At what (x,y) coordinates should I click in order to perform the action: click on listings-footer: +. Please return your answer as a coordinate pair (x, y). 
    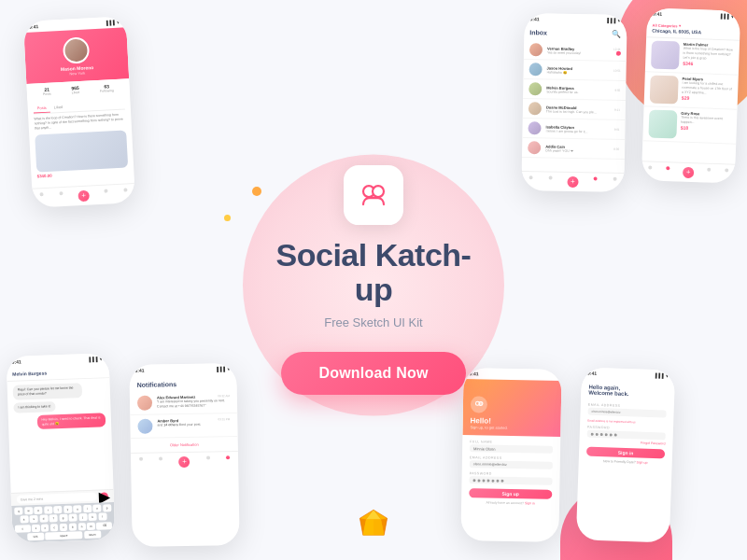
    Looking at the image, I should click on (689, 172).